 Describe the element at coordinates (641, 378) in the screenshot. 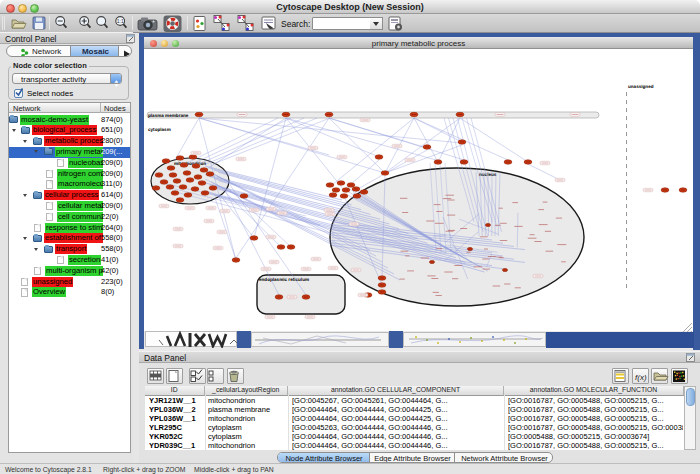

I see `svg-text: f(x)` at that location.